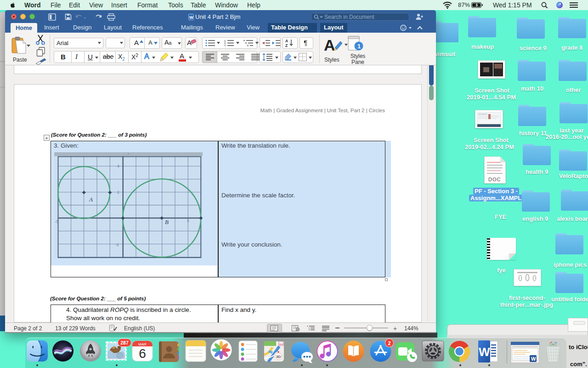 Image resolution: width=588 pixels, height=368 pixels. Describe the element at coordinates (119, 192) in the screenshot. I see `svg-text: 2` at that location.